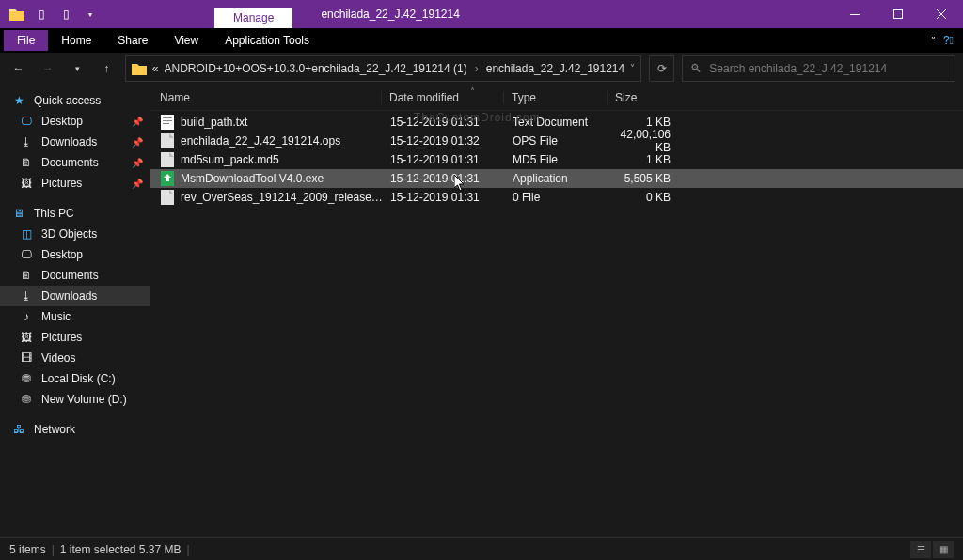  Describe the element at coordinates (75, 121) in the screenshot. I see `sidebar-item-desktop: 🖵Desktop📌` at that location.